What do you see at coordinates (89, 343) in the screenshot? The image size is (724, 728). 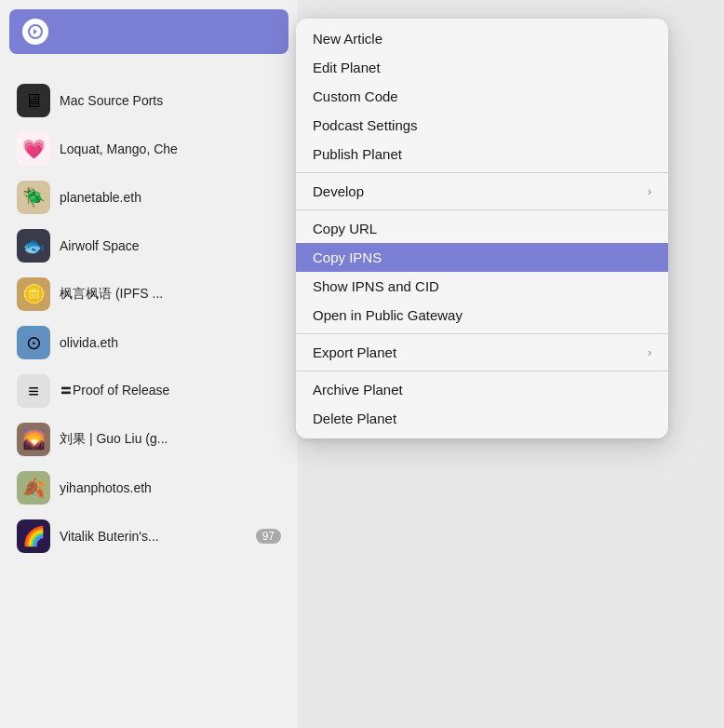 I see `planet-name-olivida-eth: olivida.eth` at bounding box center [89, 343].